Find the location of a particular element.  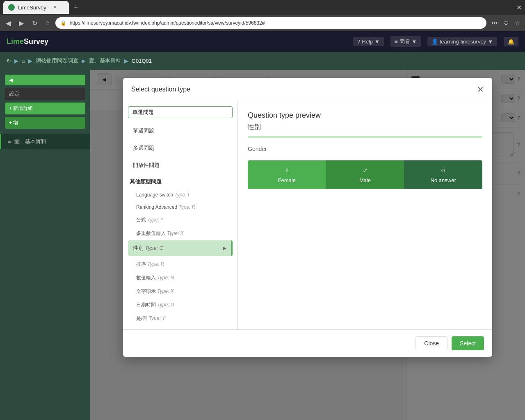

list-item-datetime: 日期時間 Type: D is located at coordinates (180, 305).